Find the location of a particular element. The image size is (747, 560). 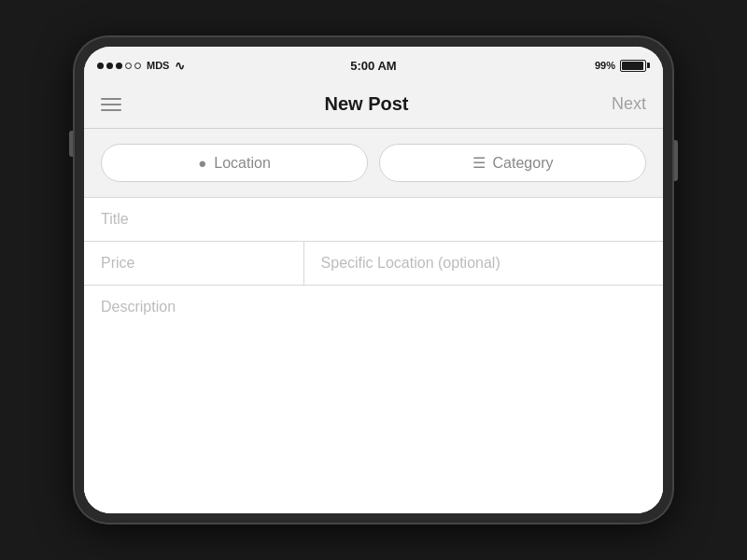

signal-dots is located at coordinates (120, 65).